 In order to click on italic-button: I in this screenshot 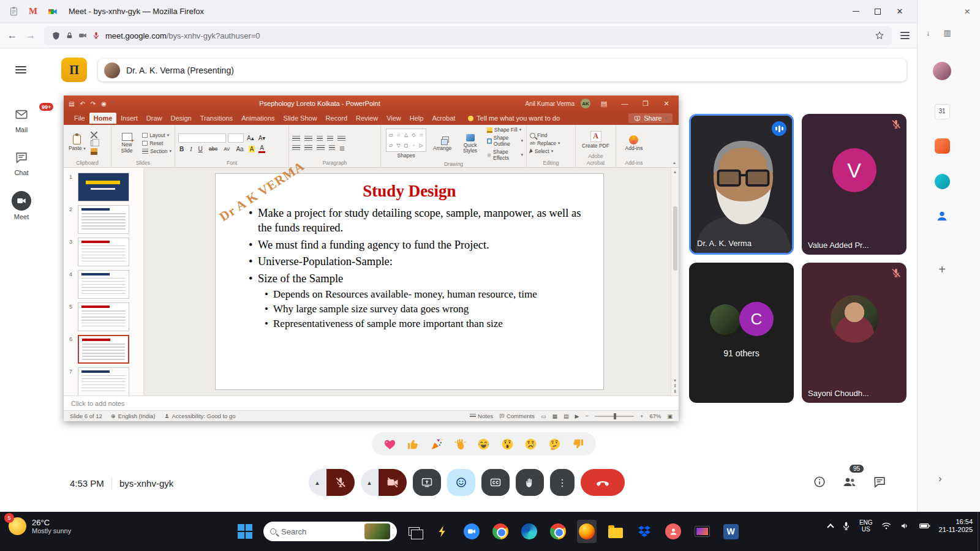, I will do `click(191, 149)`.